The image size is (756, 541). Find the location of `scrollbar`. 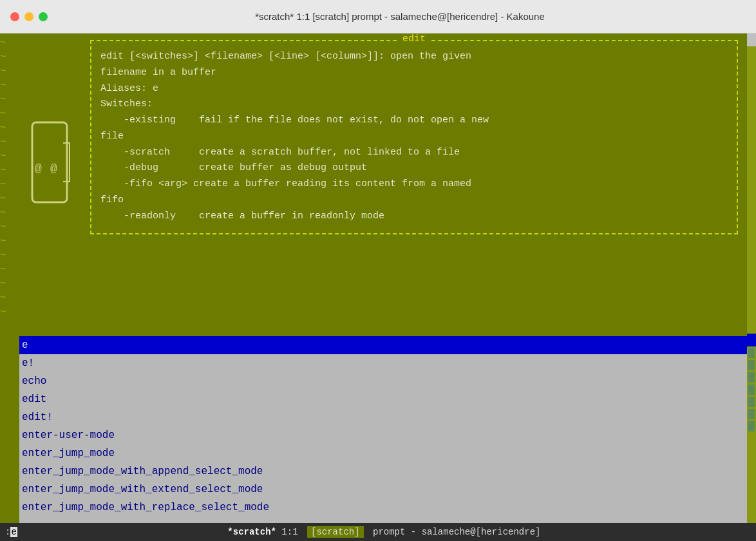

scrollbar is located at coordinates (751, 278).